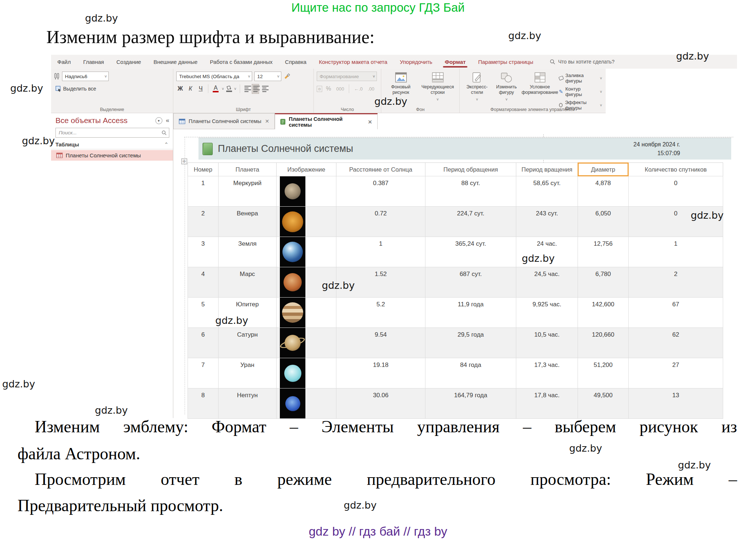 This screenshot has width=756, height=540. I want to click on cell-Земля-6: 12,756, so click(603, 252).